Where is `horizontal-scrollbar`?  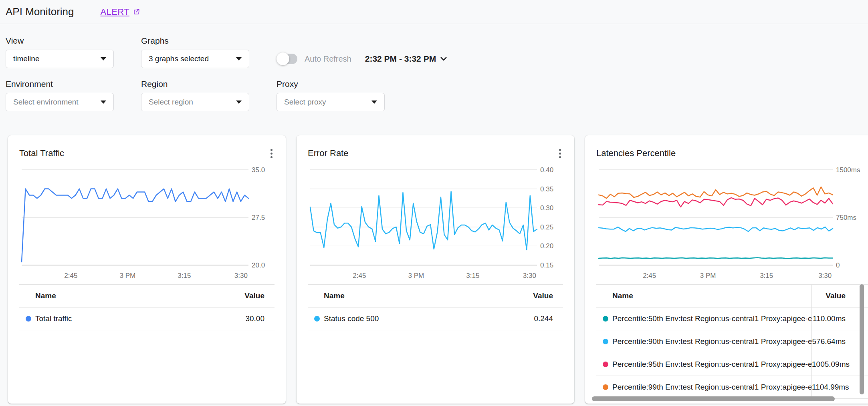 horizontal-scrollbar is located at coordinates (713, 399).